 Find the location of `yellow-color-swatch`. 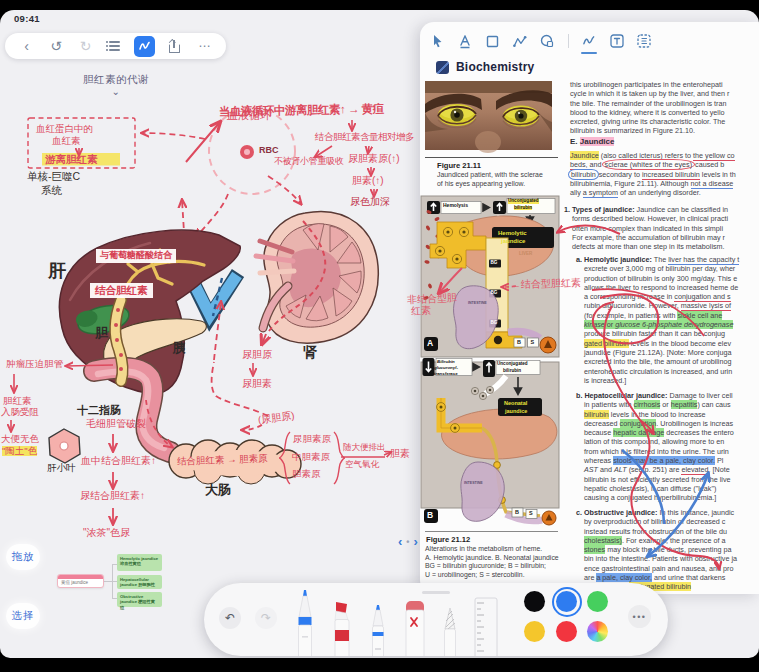

yellow-color-swatch is located at coordinates (534, 632).